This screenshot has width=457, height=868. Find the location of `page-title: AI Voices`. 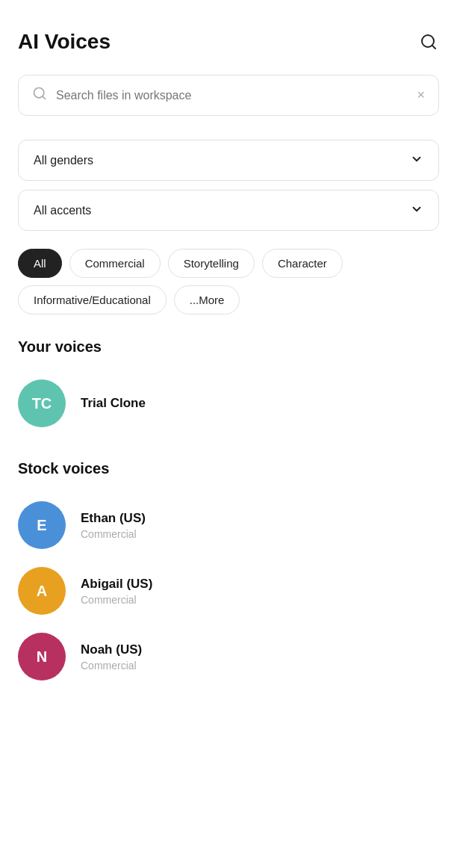

page-title: AI Voices is located at coordinates (64, 42).